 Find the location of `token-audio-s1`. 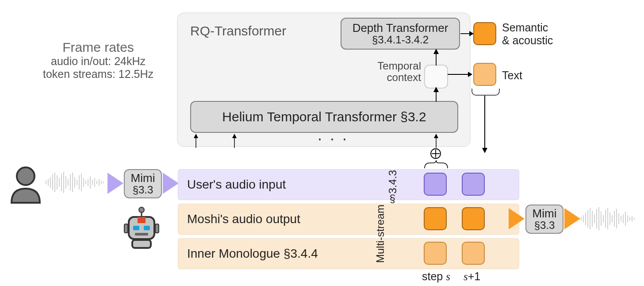

token-audio-s1 is located at coordinates (473, 219).